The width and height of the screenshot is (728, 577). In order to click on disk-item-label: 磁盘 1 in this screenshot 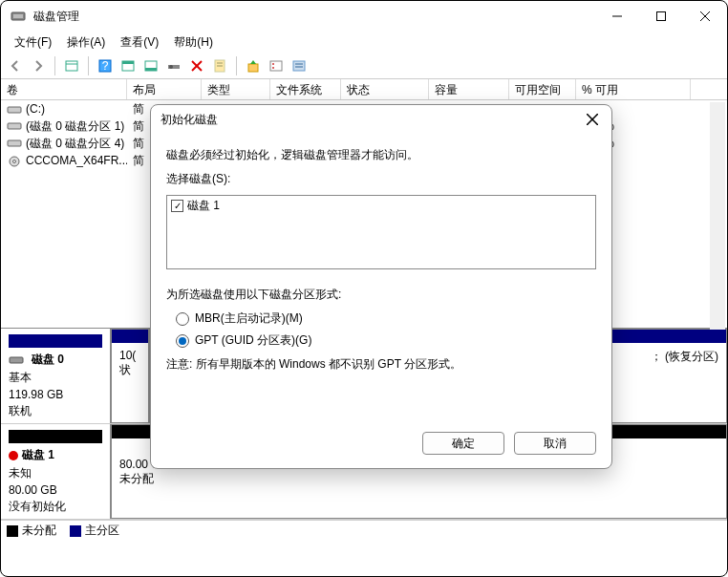, I will do `click(203, 206)`.